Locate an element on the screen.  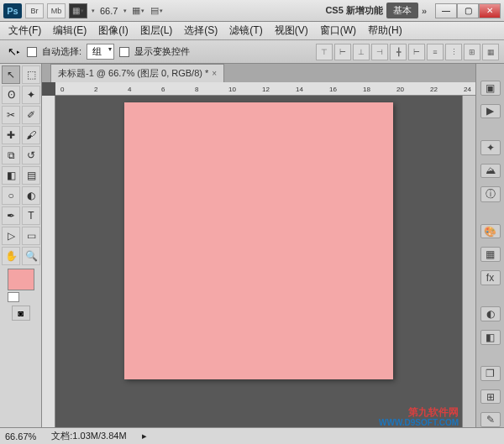
histogram-panel-icon: ⛰ is located at coordinates (491, 171).